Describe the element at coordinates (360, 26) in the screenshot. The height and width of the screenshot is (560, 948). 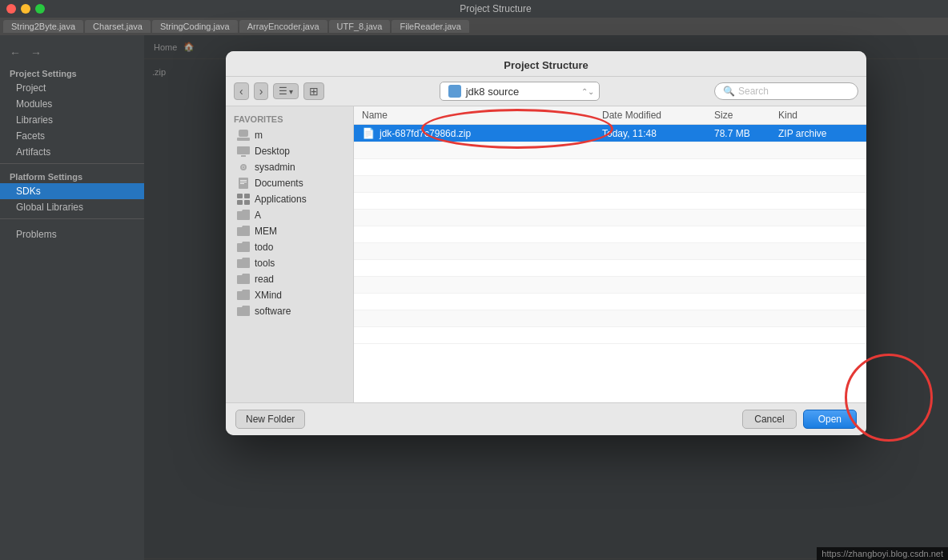
I see `tab-utf8: UTF_8.java` at that location.